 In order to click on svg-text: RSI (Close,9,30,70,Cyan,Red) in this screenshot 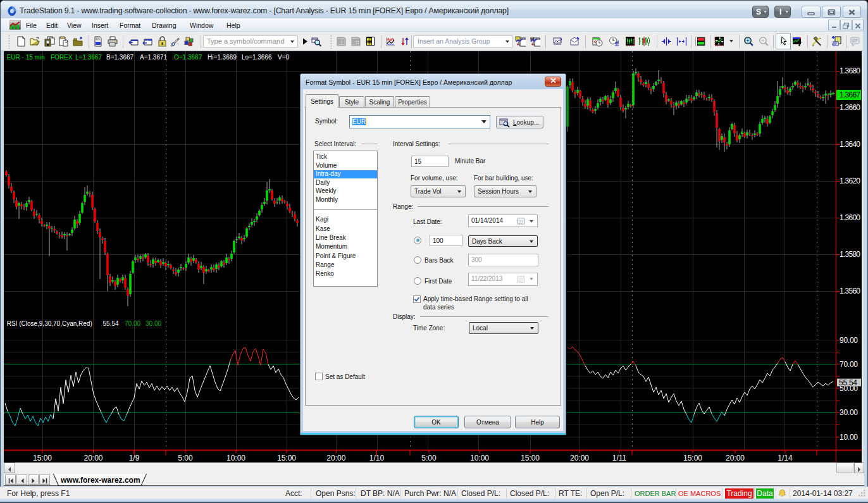, I will do `click(49, 324)`.